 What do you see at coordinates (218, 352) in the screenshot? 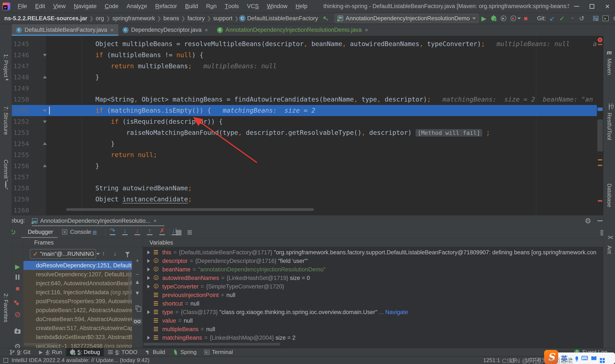
I see `toolwindow-terminal: >_Terminal` at bounding box center [218, 352].